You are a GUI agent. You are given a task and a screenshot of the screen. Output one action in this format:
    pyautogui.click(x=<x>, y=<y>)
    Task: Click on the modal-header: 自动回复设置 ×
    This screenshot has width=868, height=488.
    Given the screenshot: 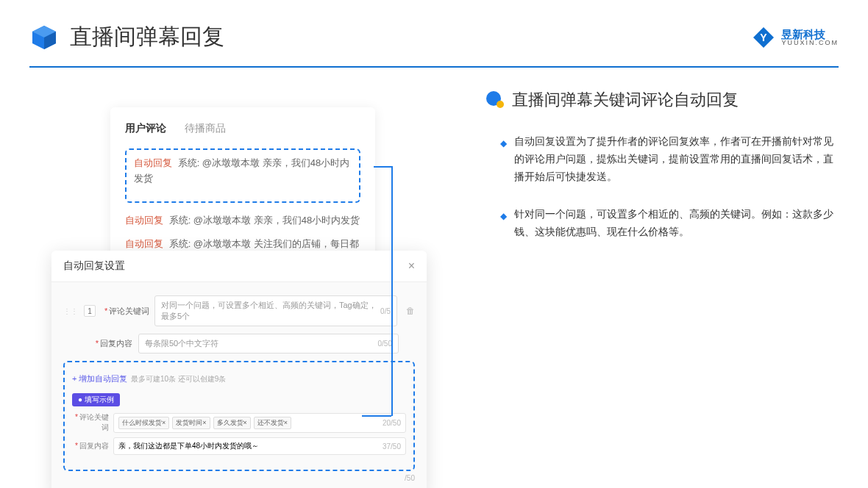 What is the action you would take?
    pyautogui.click(x=239, y=266)
    